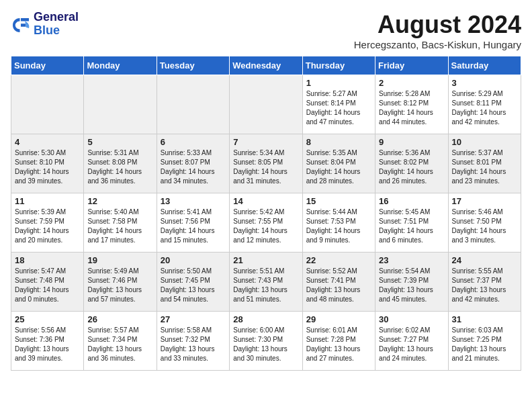  I want to click on calendar-cell: 23Sunrise: 5:54 AM Sunset: 7:39 PM Dayli…, so click(412, 282).